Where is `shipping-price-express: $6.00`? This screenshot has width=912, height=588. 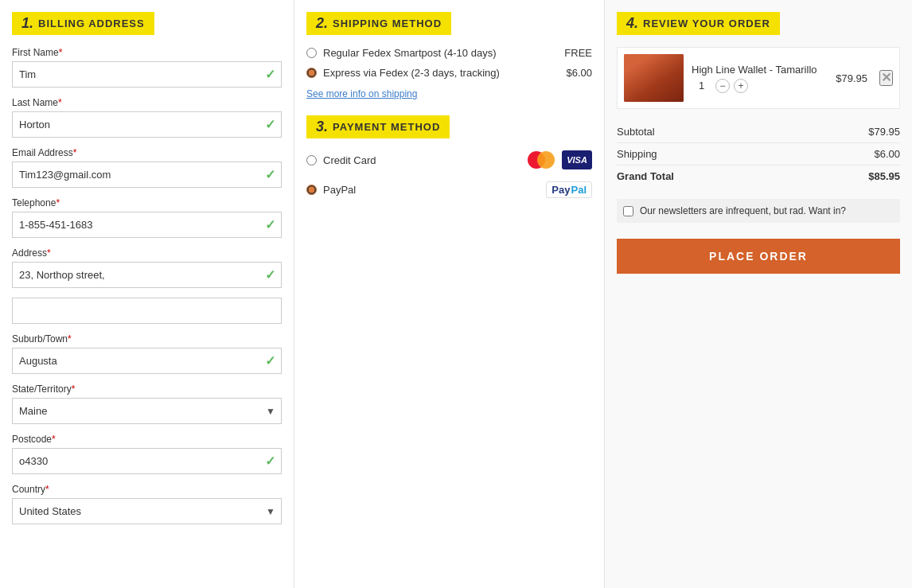
shipping-price-express: $6.00 is located at coordinates (579, 73).